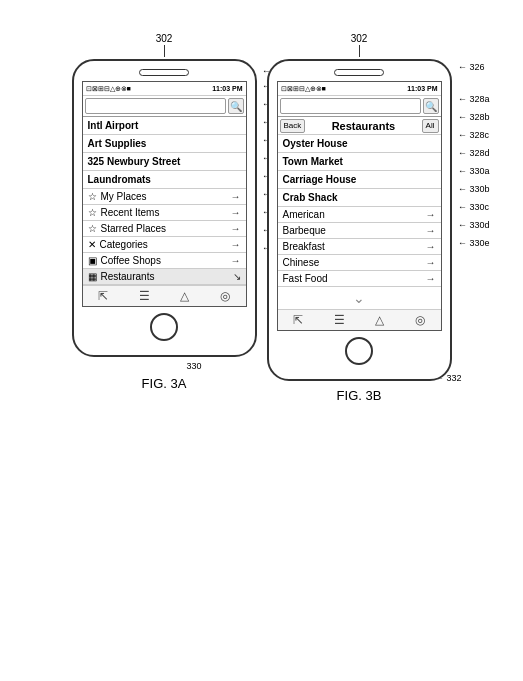 The height and width of the screenshot is (681, 523). What do you see at coordinates (474, 243) in the screenshot?
I see `anno-330e: ← 330e` at bounding box center [474, 243].